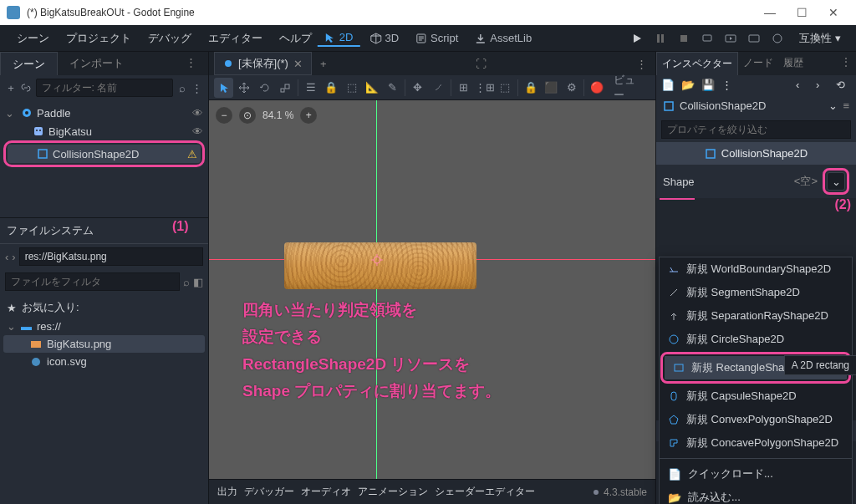 The image size is (856, 504). What do you see at coordinates (709, 85) in the screenshot?
I see `save-resource-icon: 💾` at bounding box center [709, 85].